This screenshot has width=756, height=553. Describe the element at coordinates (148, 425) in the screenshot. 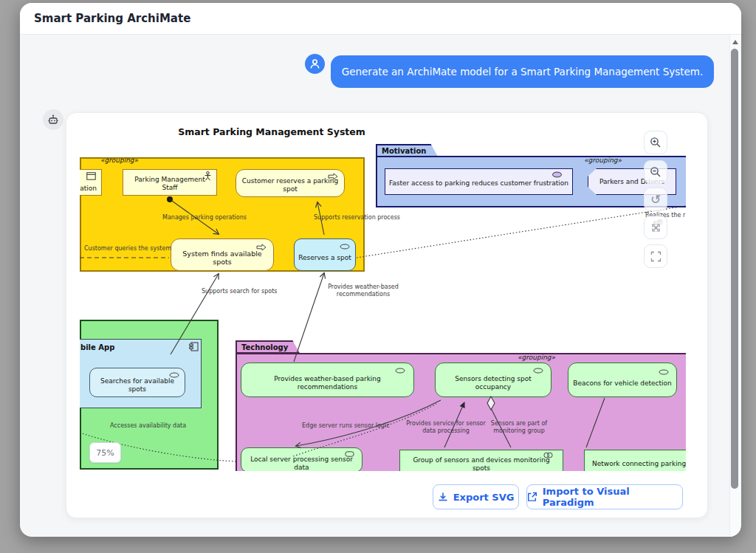

I see `edge-label-accesses: Accesses availability data` at that location.